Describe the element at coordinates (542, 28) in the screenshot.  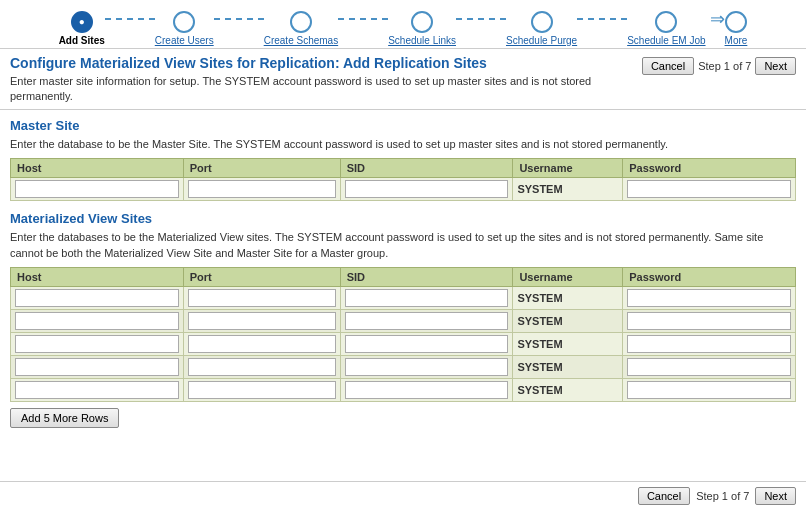
I see `wizard-step-schedule-purge: Schedule Purge` at that location.